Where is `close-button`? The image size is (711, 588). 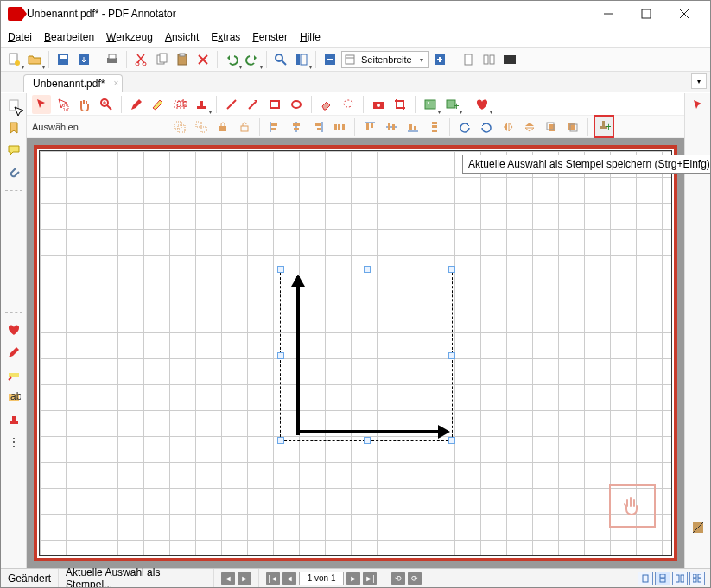 close-button is located at coordinates (684, 14).